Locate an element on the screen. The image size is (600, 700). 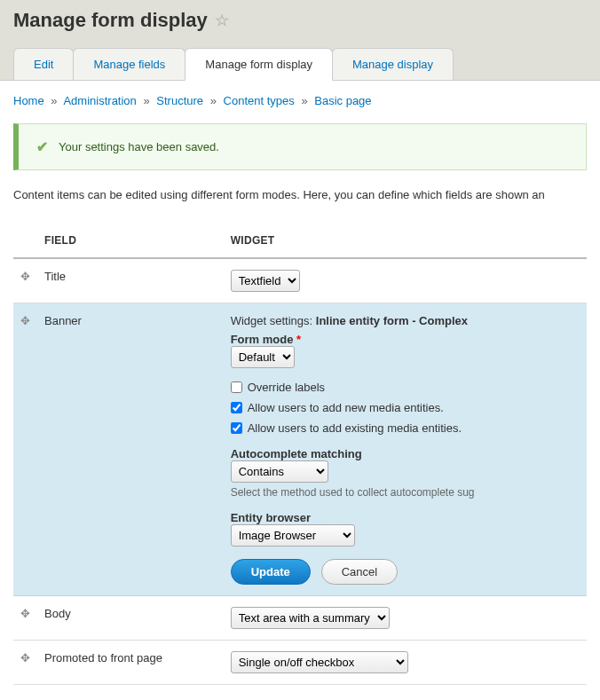
tab-edit: Edit is located at coordinates (43, 64).